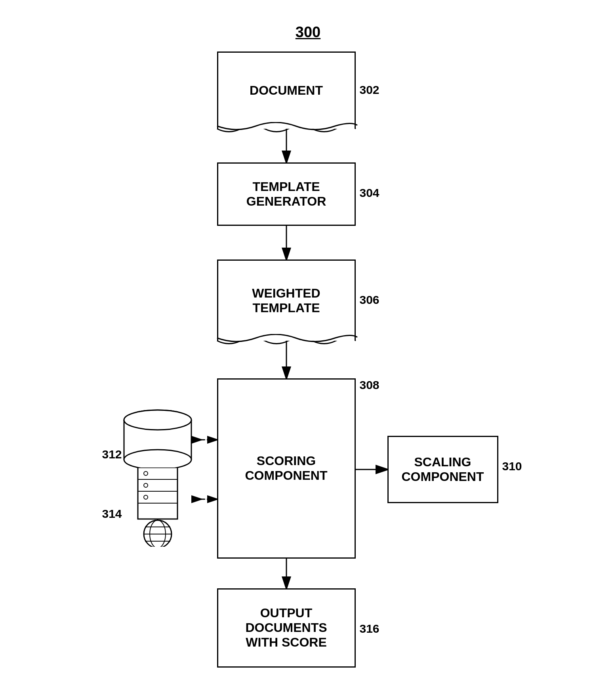 The height and width of the screenshot is (685, 616). What do you see at coordinates (370, 629) in the screenshot?
I see `output-documents-ref: 316` at bounding box center [370, 629].